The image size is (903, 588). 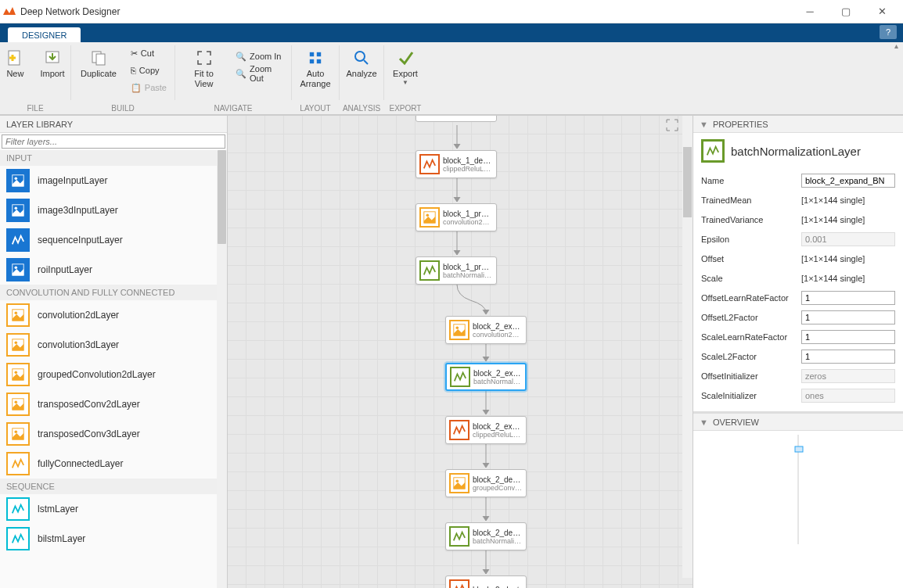 I want to click on fit-icon, so click(x=204, y=58).